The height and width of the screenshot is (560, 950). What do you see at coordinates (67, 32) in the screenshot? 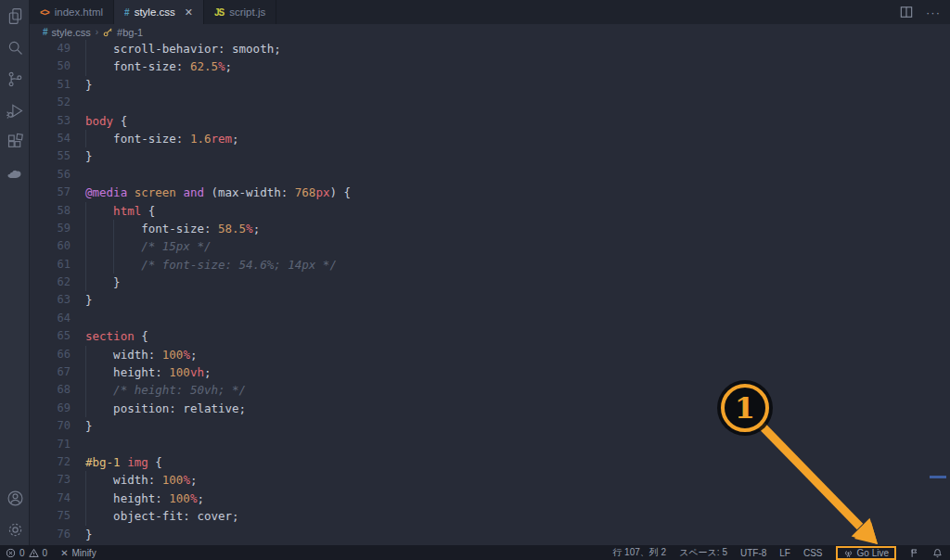
I see `breadcrumb-file: # style.css` at bounding box center [67, 32].